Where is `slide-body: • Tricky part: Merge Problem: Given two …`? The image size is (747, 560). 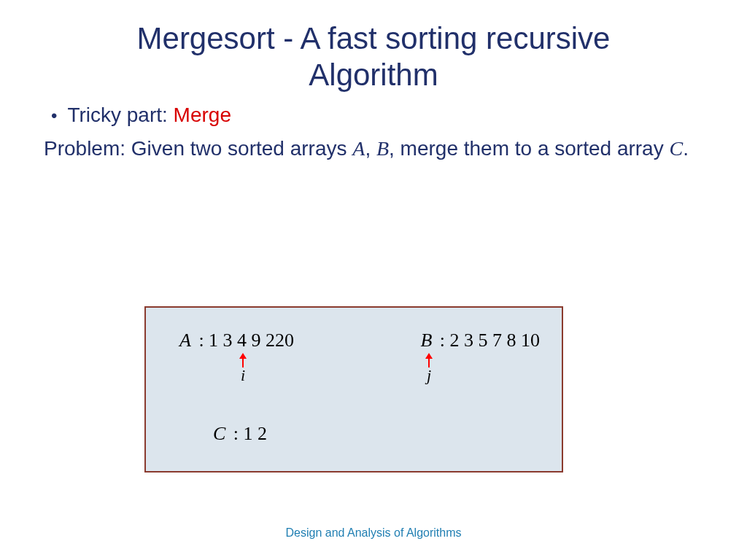 slide-body: • Tricky part: Merge Problem: Given two … is located at coordinates (374, 128).